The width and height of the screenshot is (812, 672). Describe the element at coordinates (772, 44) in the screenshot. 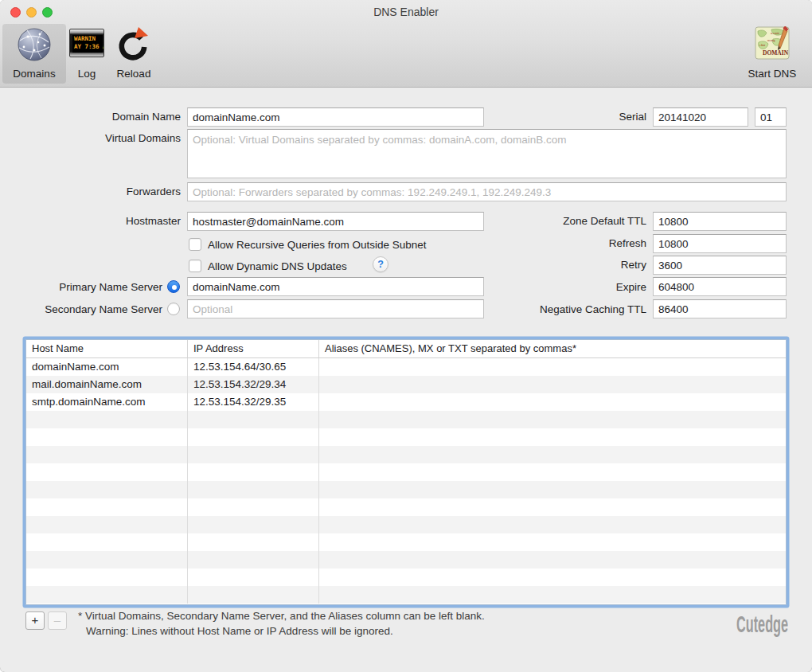

I see `start-dns-map-icon: a.com w.org r.biz DOMAIN` at that location.